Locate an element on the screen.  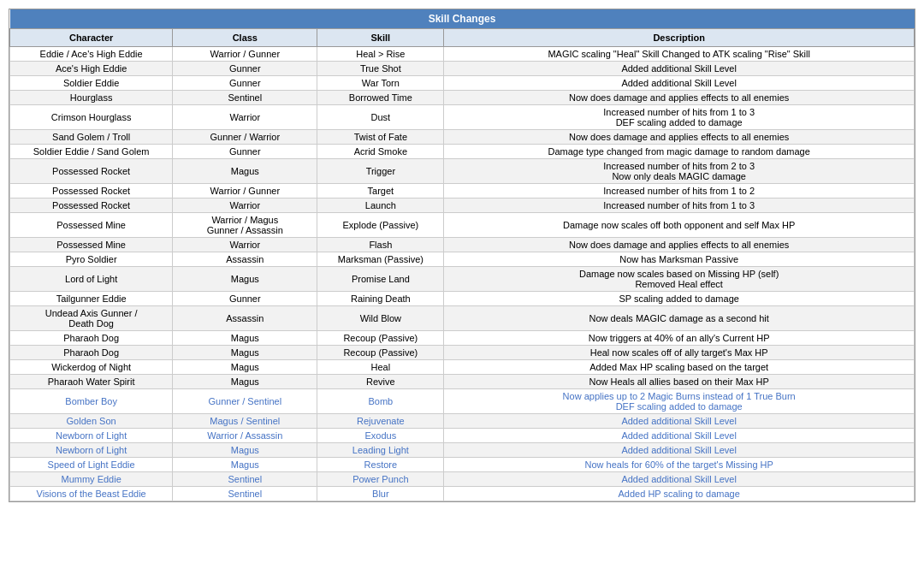
cell-class: Gunner / Warrior is located at coordinates (245, 137).